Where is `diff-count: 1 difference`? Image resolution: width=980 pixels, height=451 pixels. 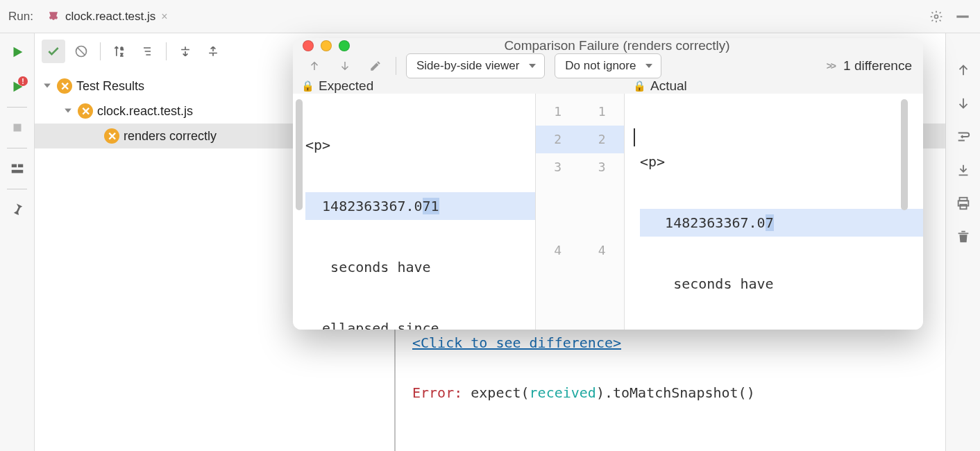
diff-count: 1 difference is located at coordinates (877, 66).